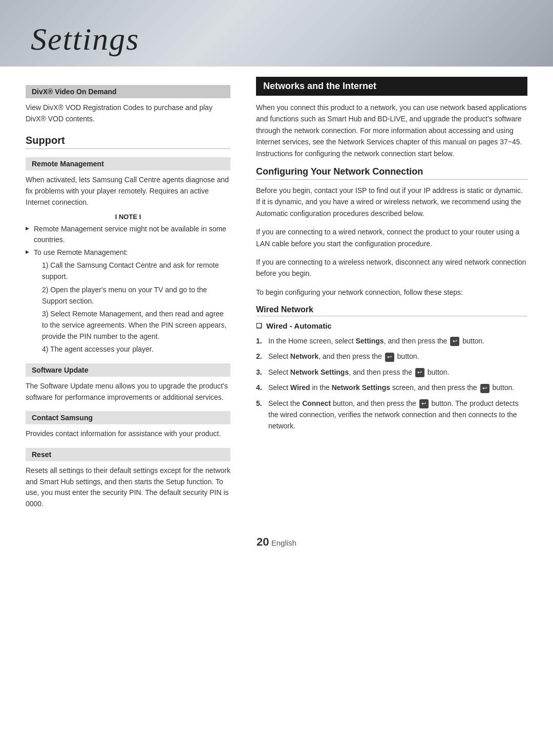  Describe the element at coordinates (128, 191) in the screenshot. I see `remote-management-text: When activated, lets Samsung Call Centre…` at that location.